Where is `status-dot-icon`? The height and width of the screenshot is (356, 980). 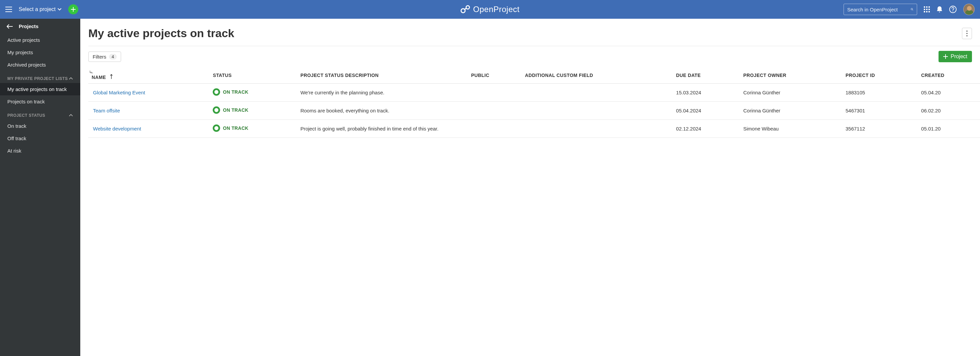 status-dot-icon is located at coordinates (216, 92).